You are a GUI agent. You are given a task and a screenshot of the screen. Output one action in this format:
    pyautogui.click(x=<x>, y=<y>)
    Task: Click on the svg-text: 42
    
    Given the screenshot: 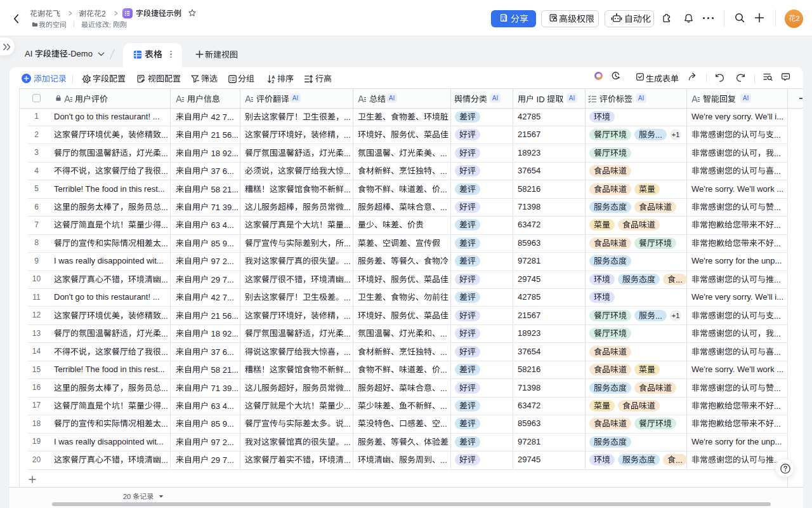 What is the action you would take?
    pyautogui.click(x=215, y=117)
    